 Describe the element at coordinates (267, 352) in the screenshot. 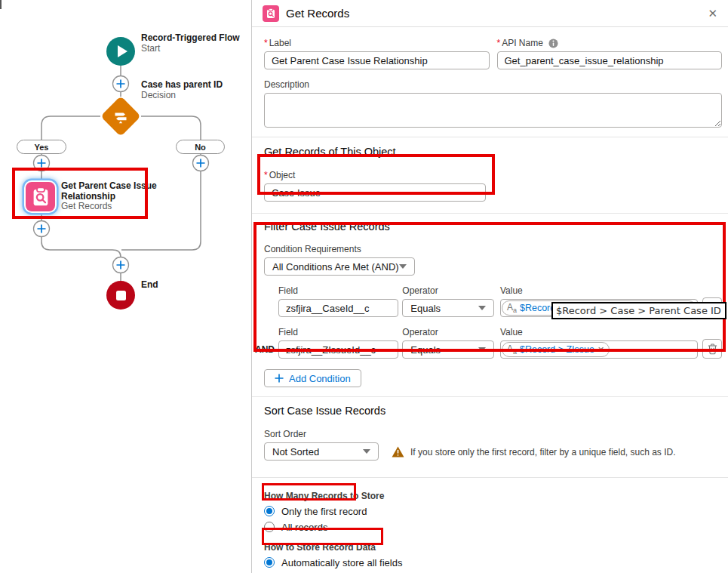

I see `and-connector-label: AND` at that location.